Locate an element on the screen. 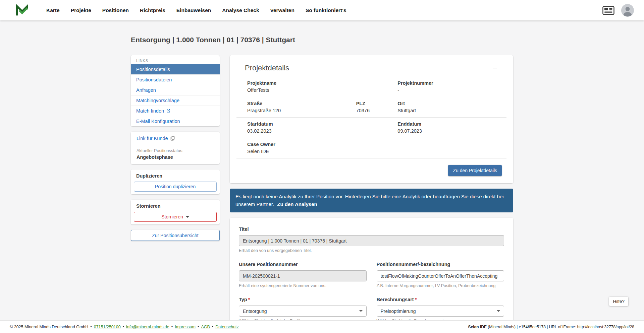  enddatum-label: Enddatum is located at coordinates (452, 124).